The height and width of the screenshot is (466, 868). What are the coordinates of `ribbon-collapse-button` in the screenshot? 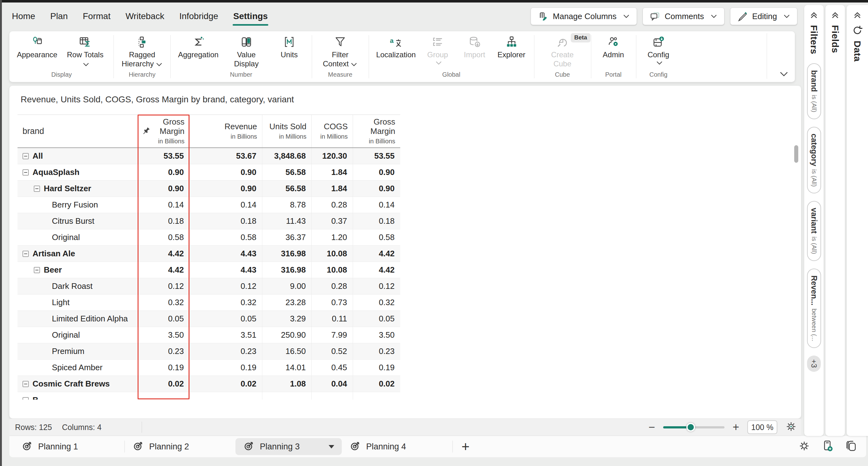 It's located at (784, 75).